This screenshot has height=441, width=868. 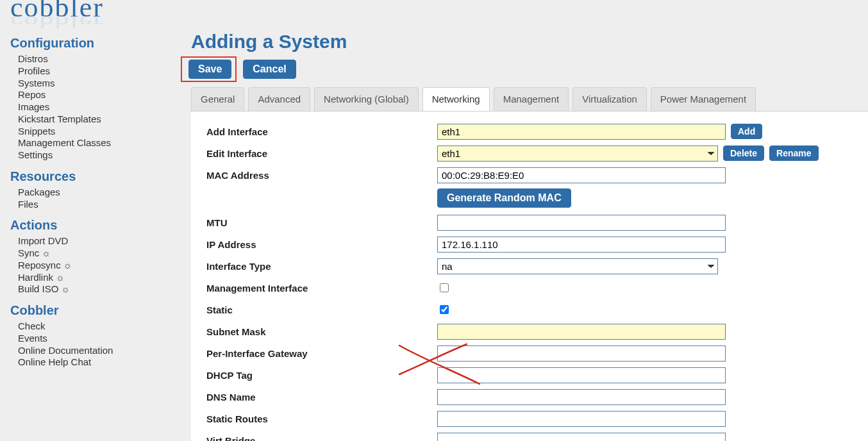 What do you see at coordinates (610, 99) in the screenshot?
I see `tab-virtualization: Virtualization` at bounding box center [610, 99].